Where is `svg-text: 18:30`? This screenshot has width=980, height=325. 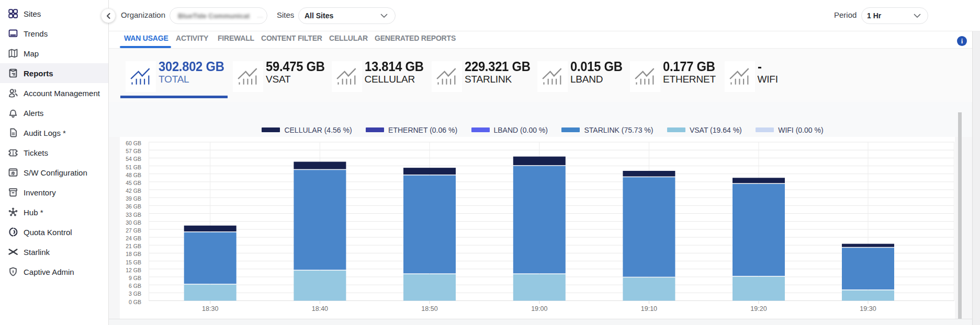 svg-text: 18:30 is located at coordinates (210, 309).